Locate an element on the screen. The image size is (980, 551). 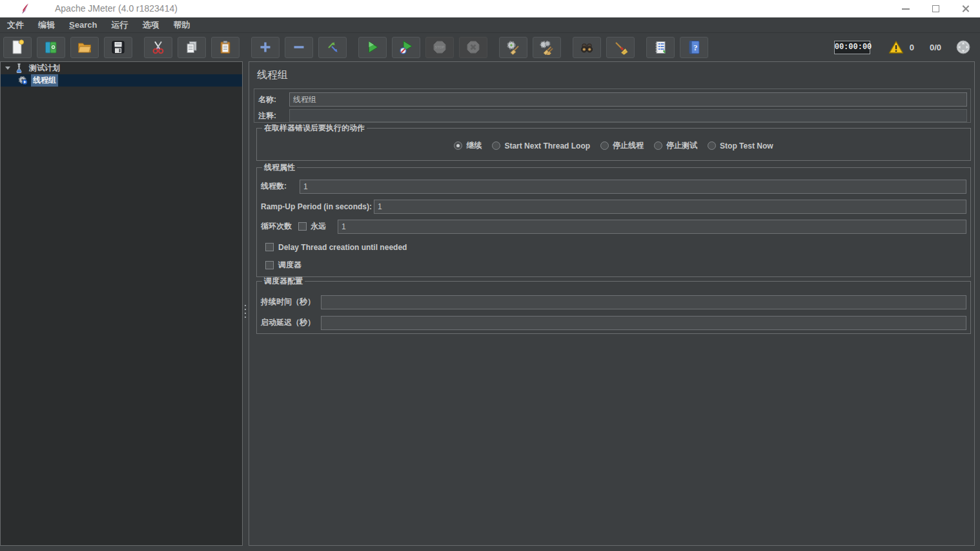
thread-group-gear-icon is located at coordinates (23, 80).